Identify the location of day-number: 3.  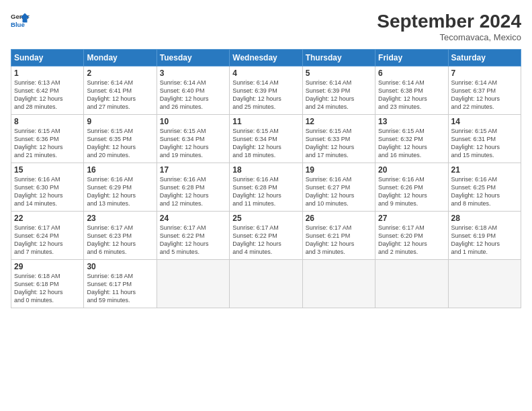
(193, 73).